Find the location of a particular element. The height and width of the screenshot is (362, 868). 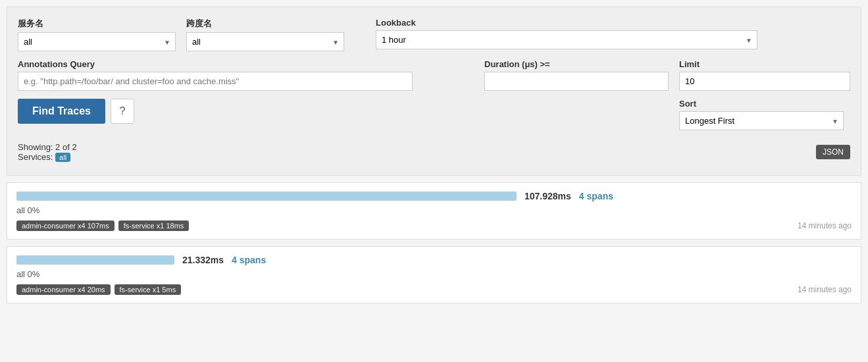

results-header: Showing: 2 of 2 Services: all JSON is located at coordinates (434, 152).